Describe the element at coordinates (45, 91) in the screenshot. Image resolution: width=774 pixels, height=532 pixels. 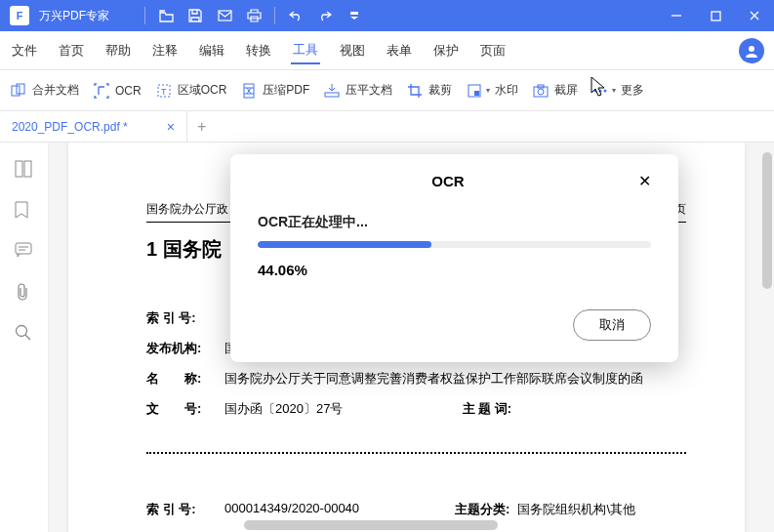
I see `tool-merge: 合并文档` at that location.